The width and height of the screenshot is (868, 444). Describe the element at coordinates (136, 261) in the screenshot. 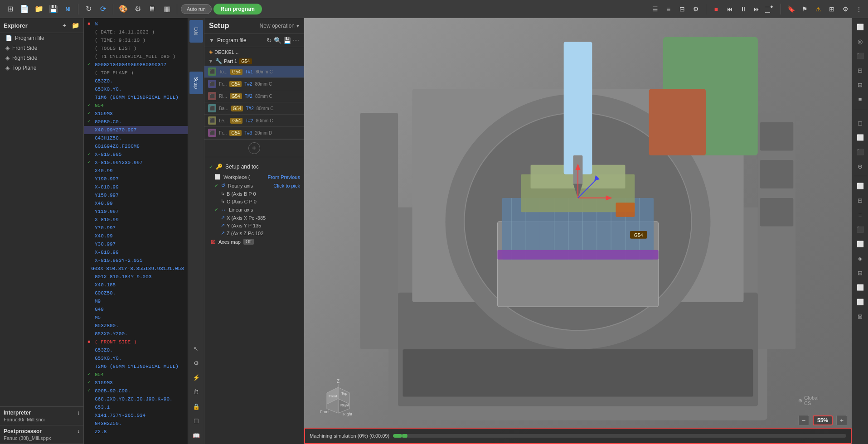

I see `code-line-28: X-810.983Y-2.035` at that location.